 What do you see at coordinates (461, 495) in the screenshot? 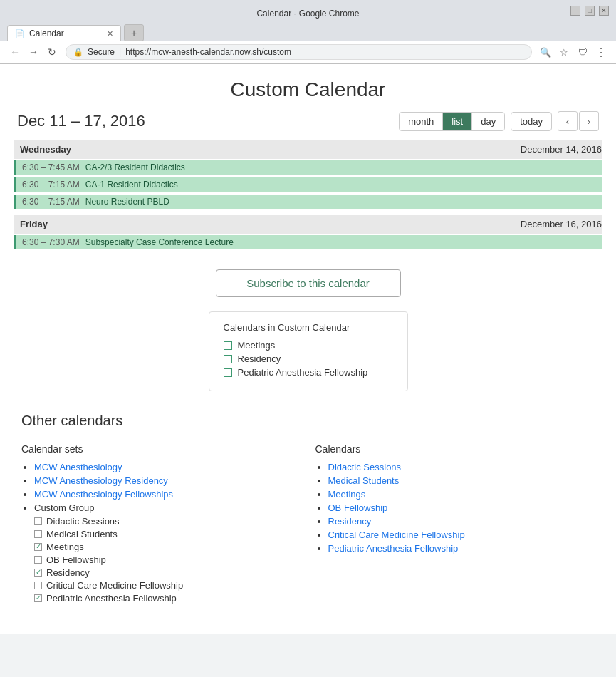
I see `calendar-link-item: Meetings` at bounding box center [461, 495].